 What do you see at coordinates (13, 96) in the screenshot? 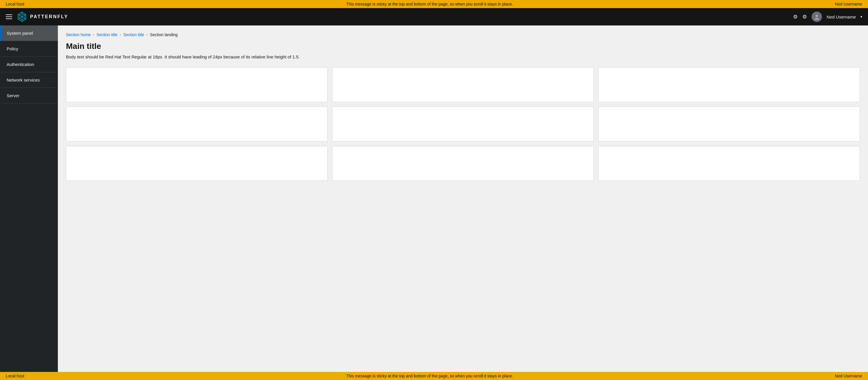
I see `sidebar-item-label: Server` at bounding box center [13, 96].